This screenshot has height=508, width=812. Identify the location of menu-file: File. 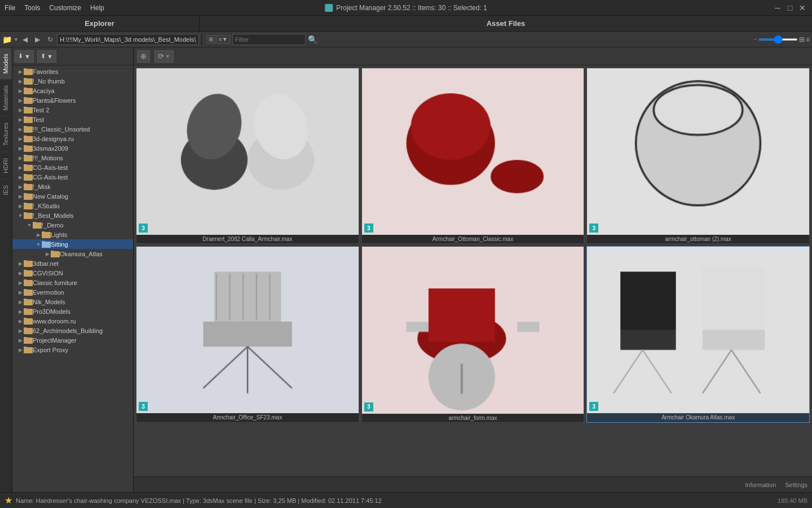
(10, 8).